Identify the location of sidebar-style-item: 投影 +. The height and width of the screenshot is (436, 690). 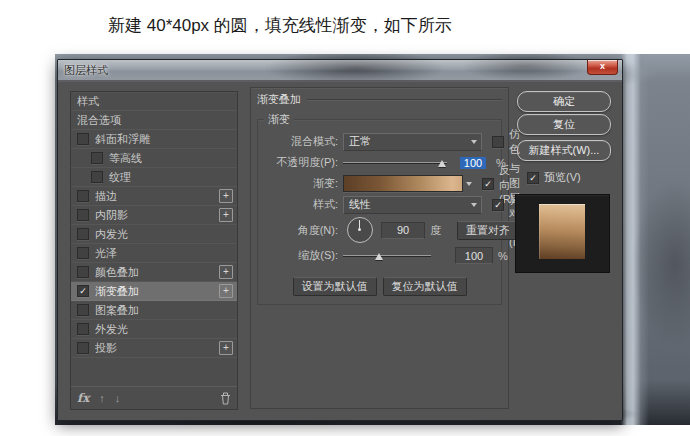
(154, 348).